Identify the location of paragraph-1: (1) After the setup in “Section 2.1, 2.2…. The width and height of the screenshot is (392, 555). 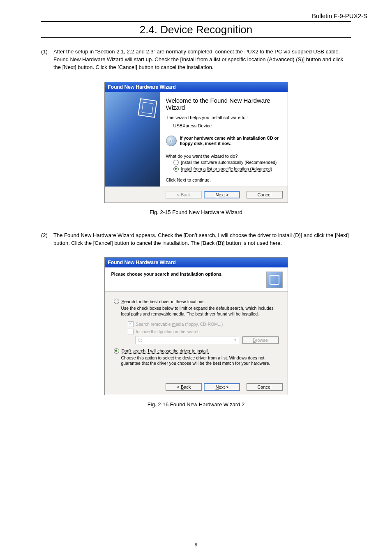
(196, 60).